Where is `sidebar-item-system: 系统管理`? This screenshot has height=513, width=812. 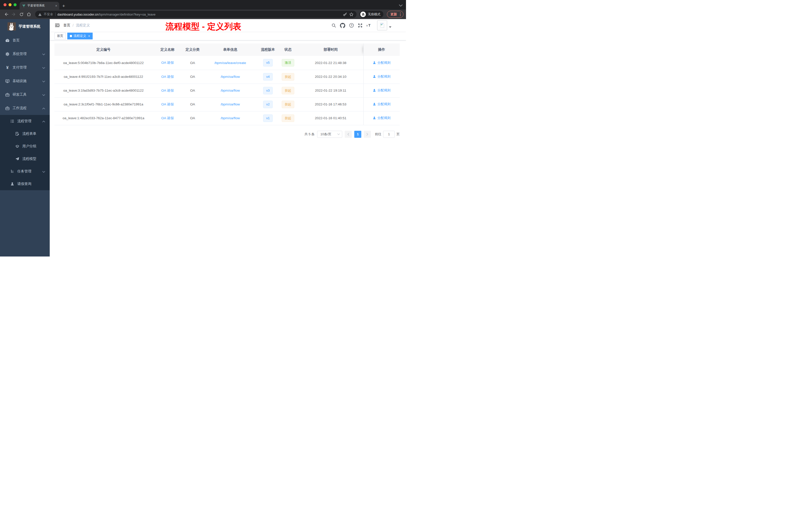 sidebar-item-system: 系统管理 is located at coordinates (25, 54).